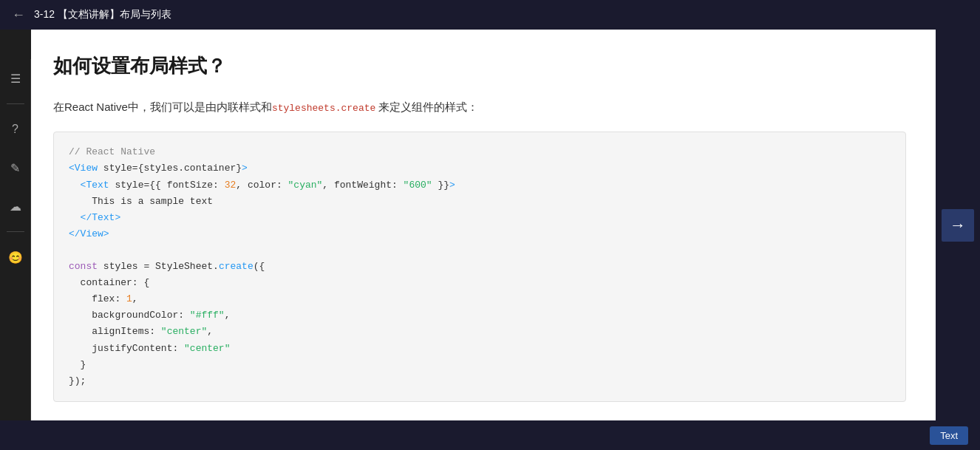 The width and height of the screenshot is (980, 450). What do you see at coordinates (958, 225) in the screenshot?
I see `right-panel: →` at bounding box center [958, 225].